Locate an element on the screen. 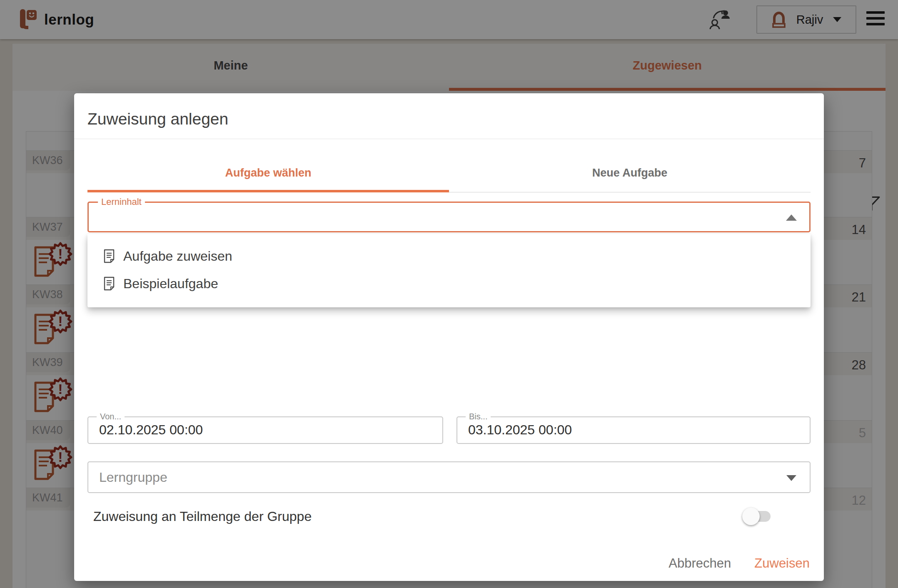 This screenshot has height=588, width=898. bis-value: 03.10.2025 00:00 is located at coordinates (634, 430).